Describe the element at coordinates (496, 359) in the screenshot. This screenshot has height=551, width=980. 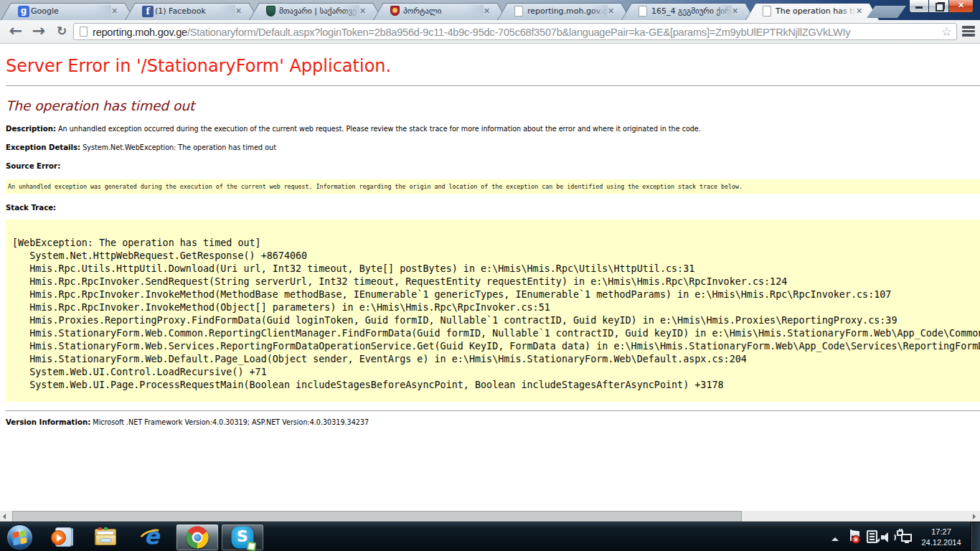
I see `stack-line: Hmis.StationaryForm.Web.Default.Page_Loa…` at that location.